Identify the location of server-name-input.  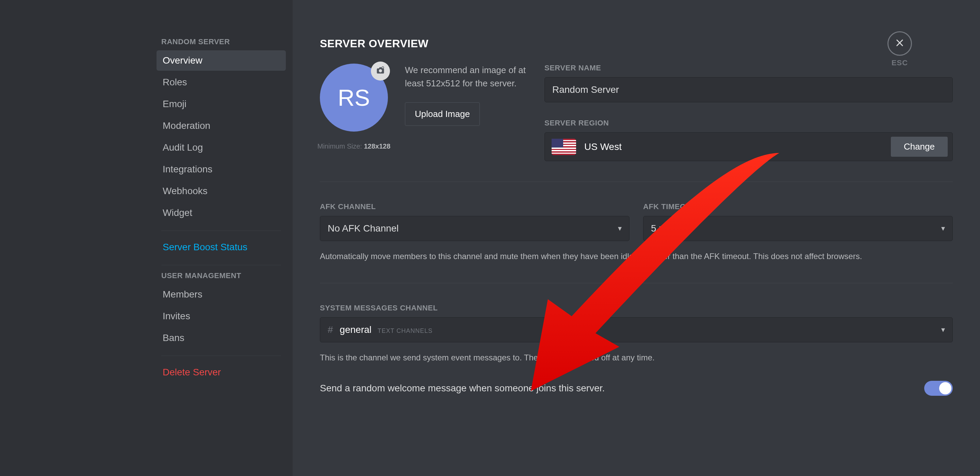
(749, 90).